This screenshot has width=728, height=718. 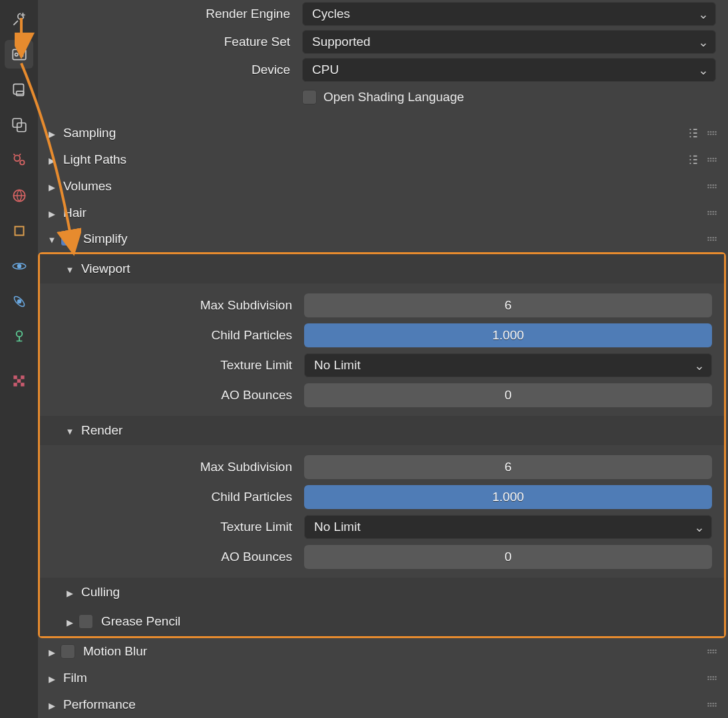 What do you see at coordinates (170, 70) in the screenshot?
I see `label-device: Device` at bounding box center [170, 70].